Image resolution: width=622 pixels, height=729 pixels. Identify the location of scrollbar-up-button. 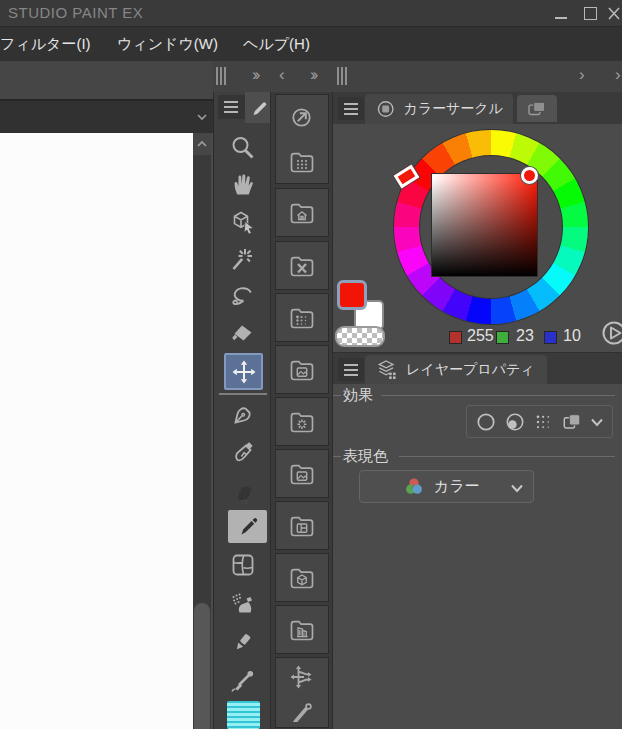
(202, 144).